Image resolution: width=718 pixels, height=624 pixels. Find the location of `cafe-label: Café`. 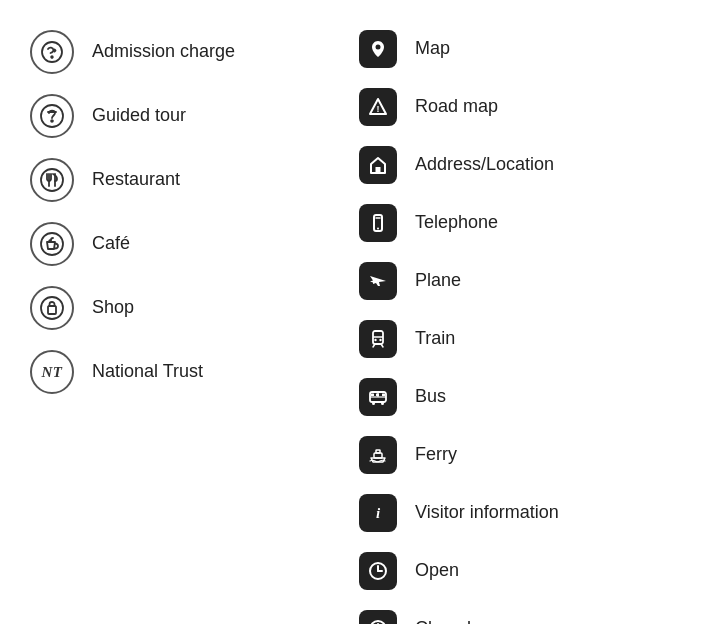

cafe-label: Café is located at coordinates (111, 244).